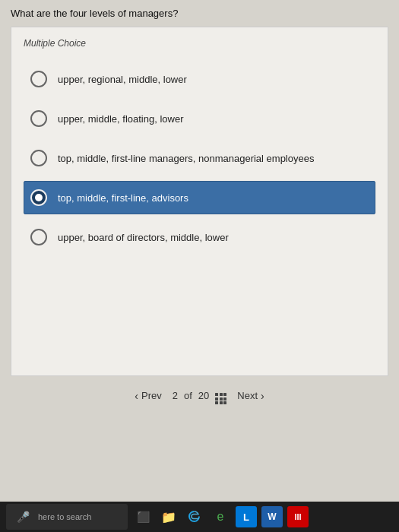  I want to click on app-icon: III, so click(298, 517).